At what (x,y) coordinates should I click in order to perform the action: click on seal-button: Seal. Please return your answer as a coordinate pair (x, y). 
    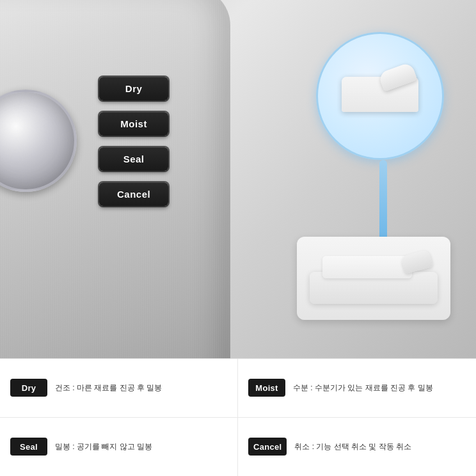
    Looking at the image, I should click on (134, 159).